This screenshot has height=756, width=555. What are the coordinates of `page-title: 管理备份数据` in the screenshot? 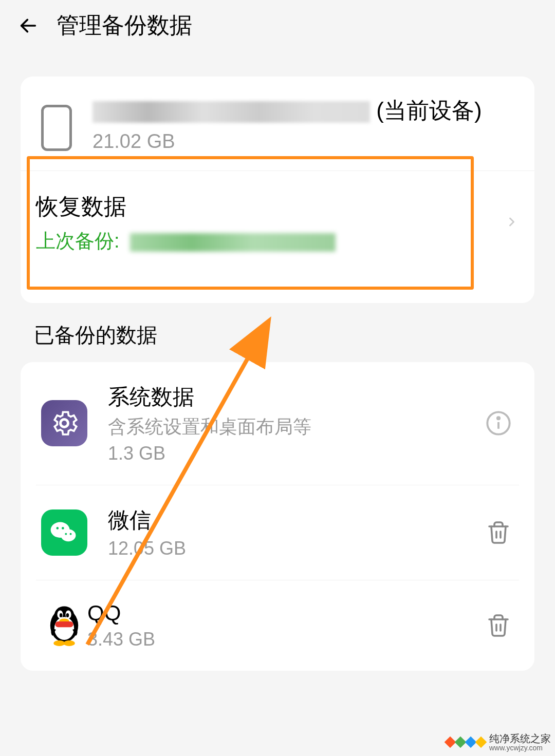 It's located at (124, 26).